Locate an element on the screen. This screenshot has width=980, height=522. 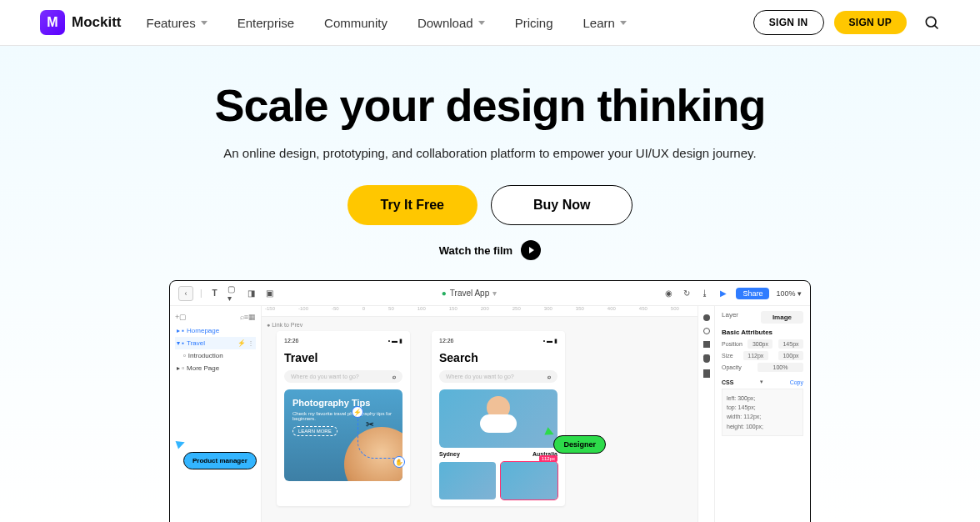
nav-enterprise: Enterprise is located at coordinates (266, 23).